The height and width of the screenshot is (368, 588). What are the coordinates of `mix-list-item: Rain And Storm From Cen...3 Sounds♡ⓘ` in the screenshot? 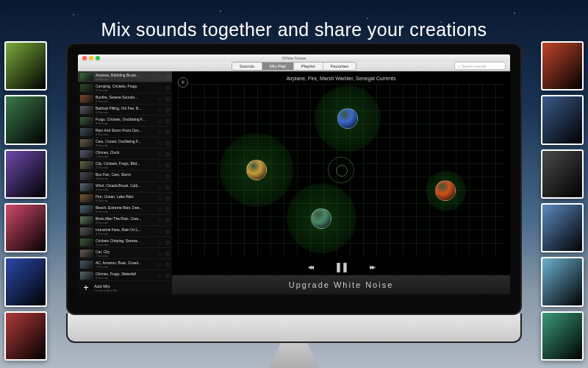 It's located at (125, 132).